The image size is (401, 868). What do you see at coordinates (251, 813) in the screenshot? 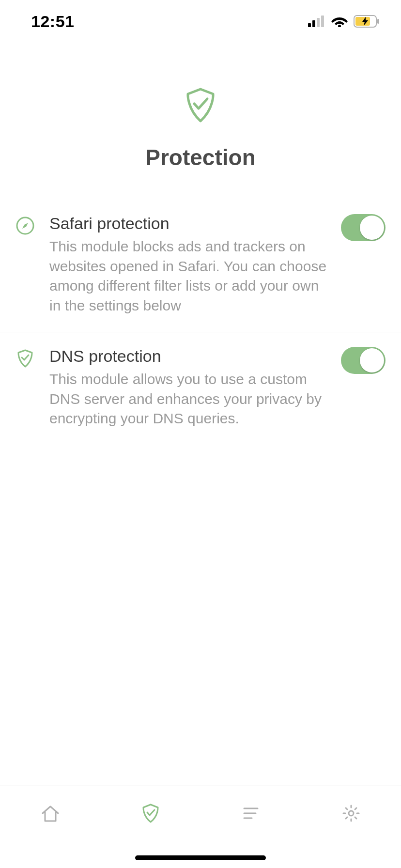
I see `list-lines-icon` at bounding box center [251, 813].